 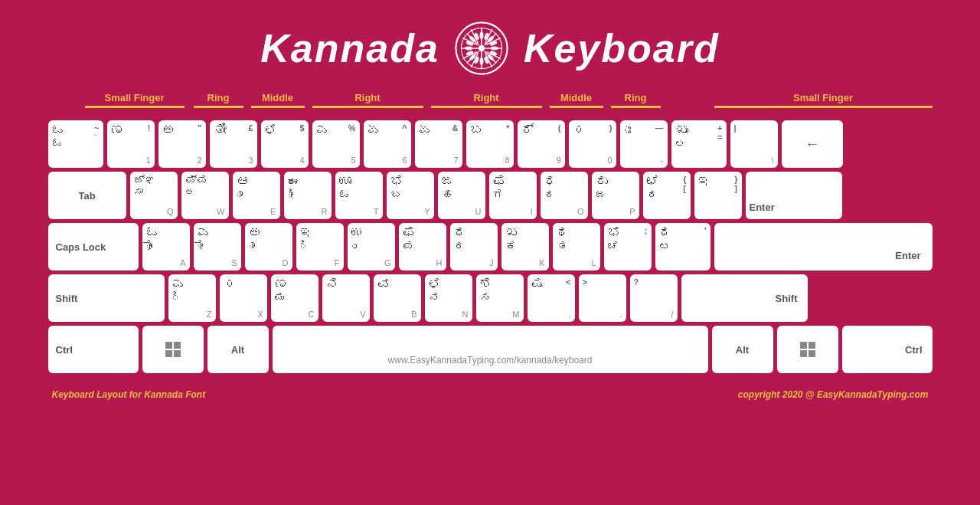 I want to click on space-url: www.EasyKannadaTyping.com/kannada/keyboa…, so click(x=490, y=362).